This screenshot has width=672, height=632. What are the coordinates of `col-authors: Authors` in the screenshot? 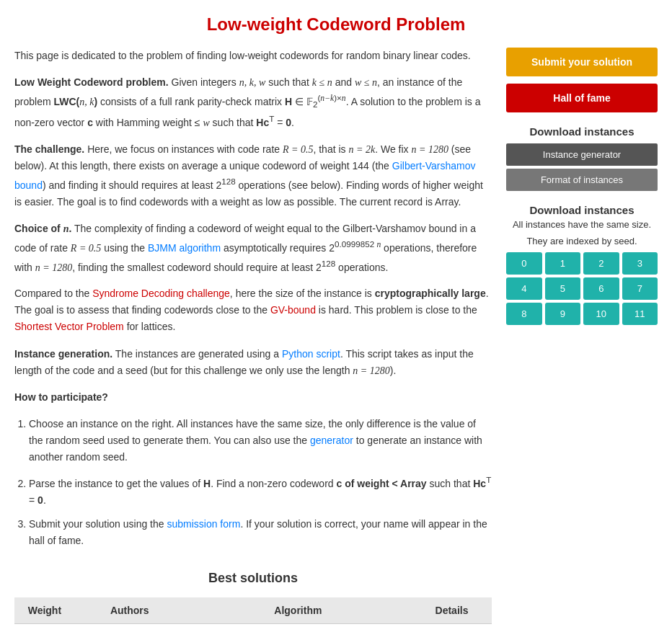 It's located at (130, 611).